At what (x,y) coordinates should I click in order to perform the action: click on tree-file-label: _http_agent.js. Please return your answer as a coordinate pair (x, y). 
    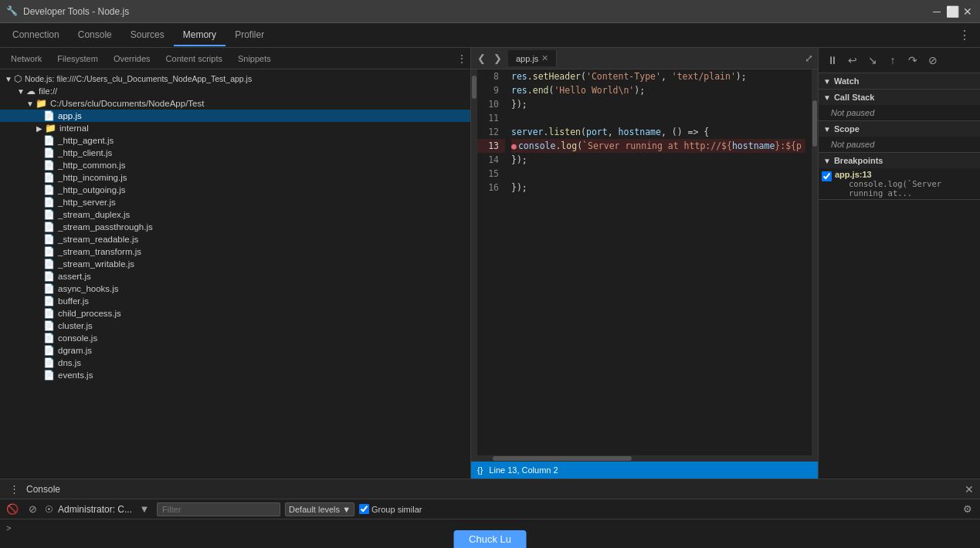
    Looking at the image, I should click on (86, 140).